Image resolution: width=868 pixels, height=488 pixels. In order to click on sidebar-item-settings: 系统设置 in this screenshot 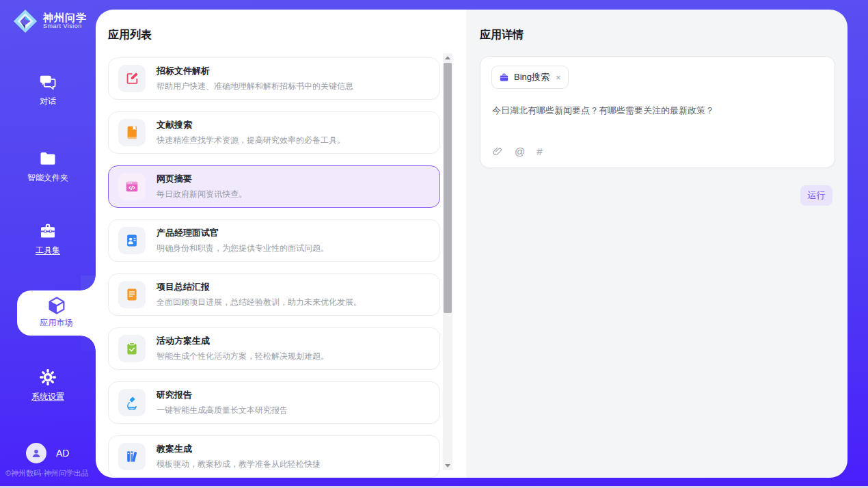, I will do `click(48, 385)`.